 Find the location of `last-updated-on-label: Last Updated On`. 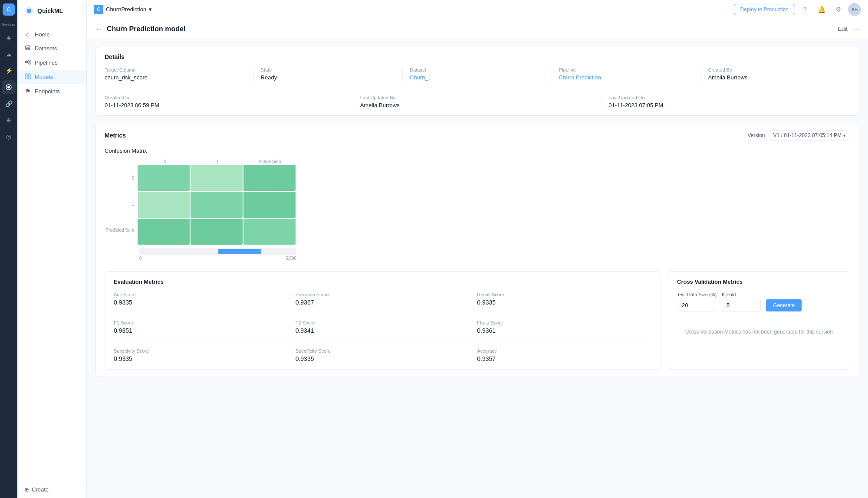

last-updated-on-label: Last Updated On is located at coordinates (726, 98).